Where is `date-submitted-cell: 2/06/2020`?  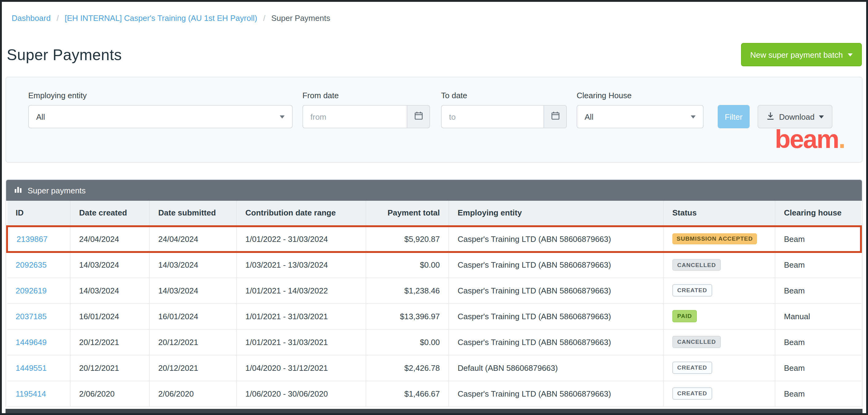 date-submitted-cell: 2/06/2020 is located at coordinates (193, 394).